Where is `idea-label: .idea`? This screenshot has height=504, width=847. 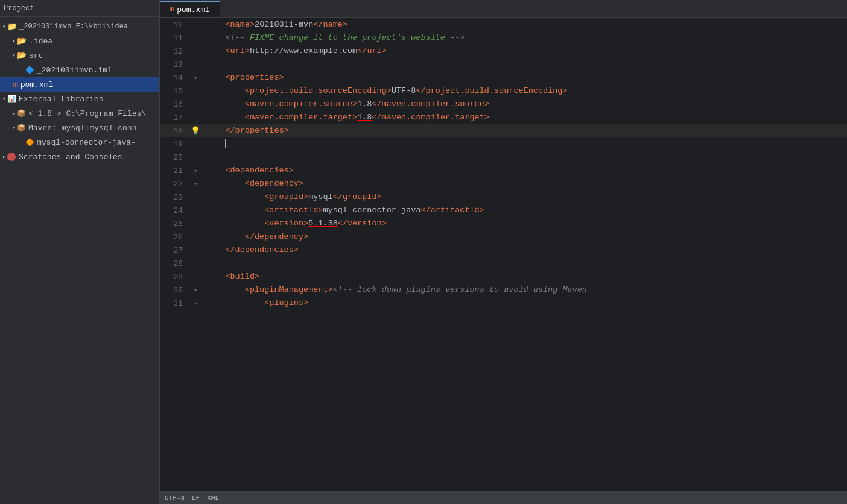
idea-label: .idea is located at coordinates (41, 41).